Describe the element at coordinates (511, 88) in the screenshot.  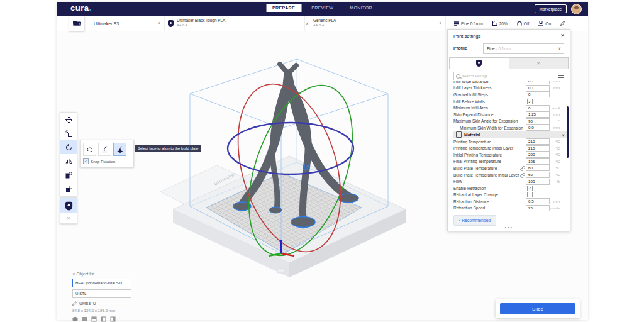
I see `settings-row: Infill Layer Thickness0.1mm` at that location.